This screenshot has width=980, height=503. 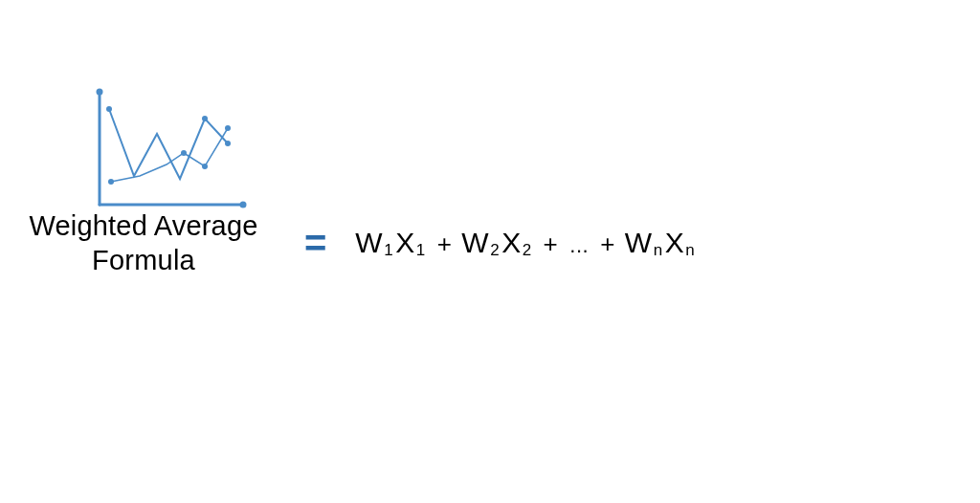 I want to click on title-line-1: Weighted Average, so click(x=144, y=226).